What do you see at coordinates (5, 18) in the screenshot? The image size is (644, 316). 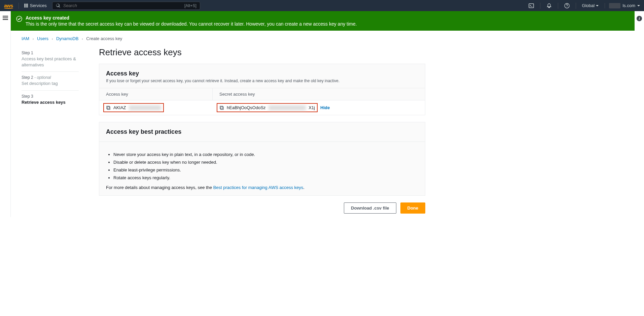 I see `hamburger-icon` at bounding box center [5, 18].